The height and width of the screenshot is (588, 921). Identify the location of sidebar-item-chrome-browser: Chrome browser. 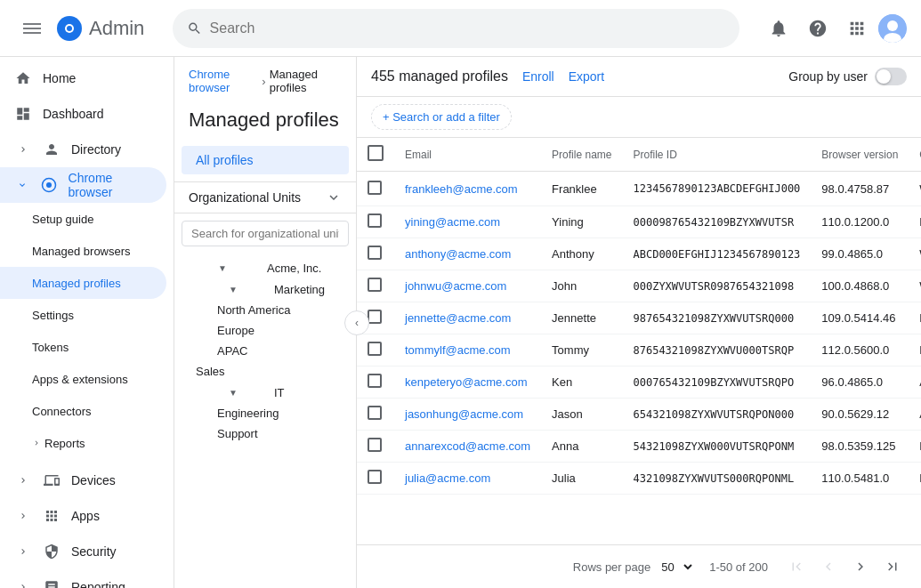
(84, 185).